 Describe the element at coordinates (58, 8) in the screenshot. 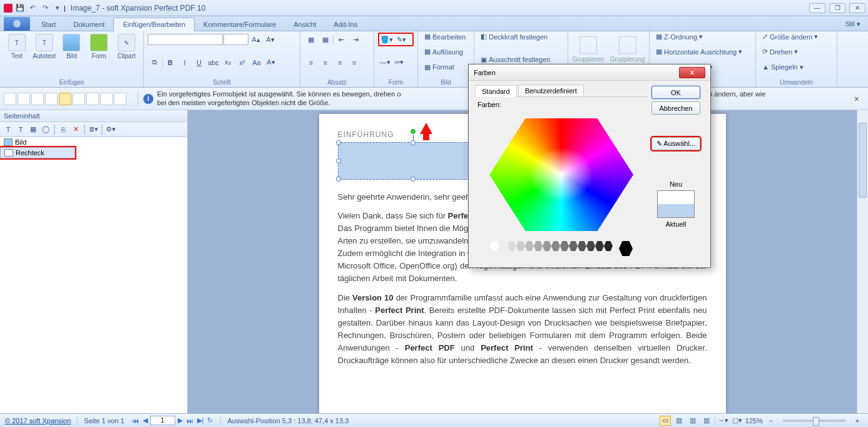

I see `qat-dropdown-icon: ▾` at that location.